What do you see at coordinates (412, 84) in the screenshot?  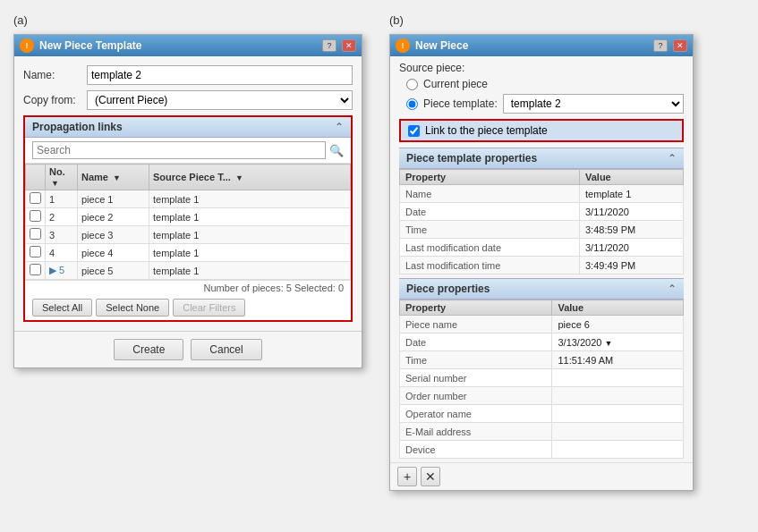 I see `current-piece-radio` at bounding box center [412, 84].